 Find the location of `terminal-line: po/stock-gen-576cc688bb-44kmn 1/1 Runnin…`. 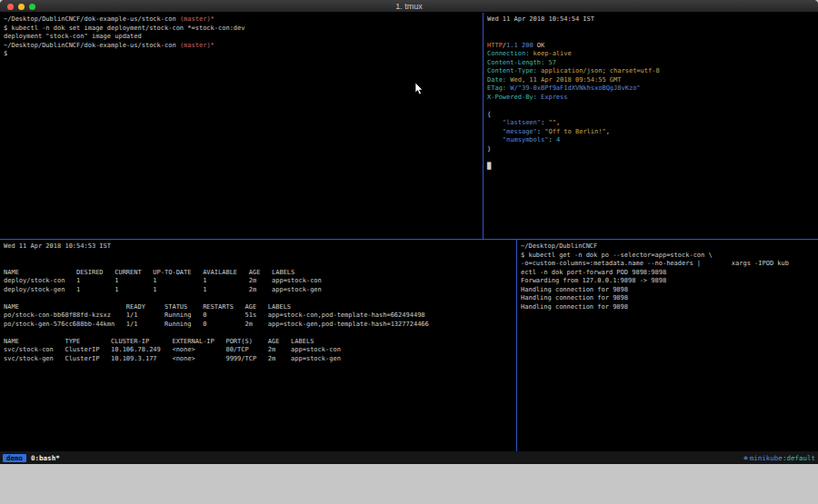

terminal-line: po/stock-gen-576cc688bb-44kmn 1/1 Runnin… is located at coordinates (258, 325).